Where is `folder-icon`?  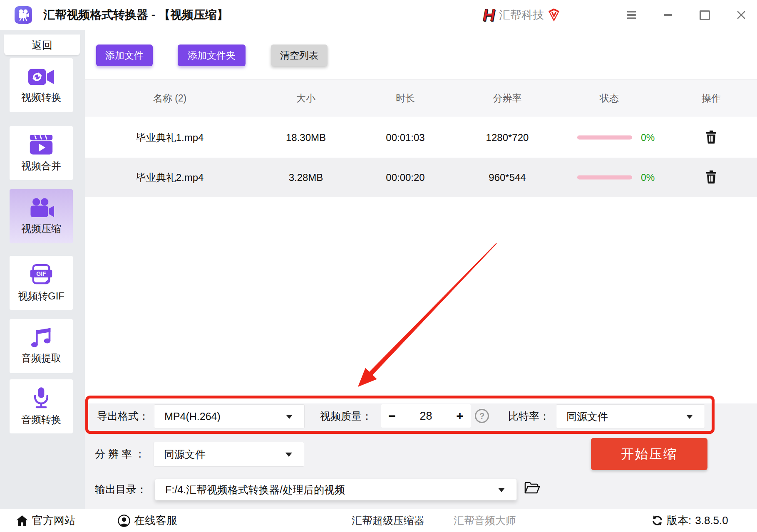
folder-icon is located at coordinates (532, 488).